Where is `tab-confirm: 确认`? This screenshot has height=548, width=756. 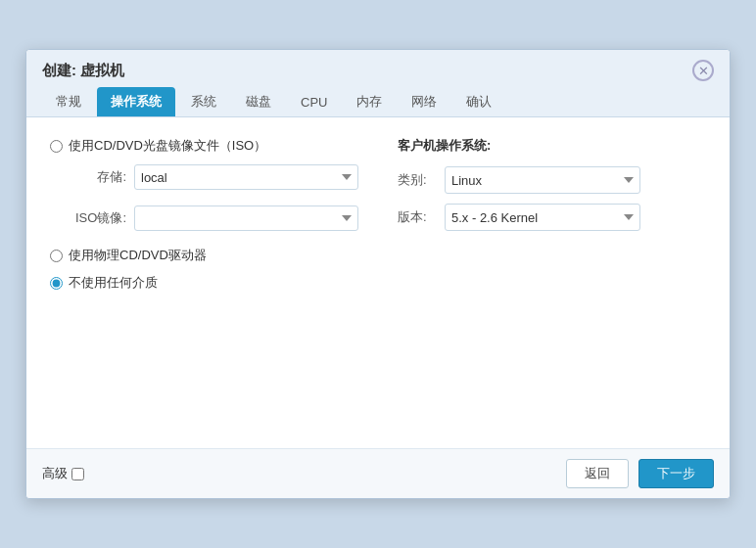
tab-confirm: 确认 is located at coordinates (479, 102).